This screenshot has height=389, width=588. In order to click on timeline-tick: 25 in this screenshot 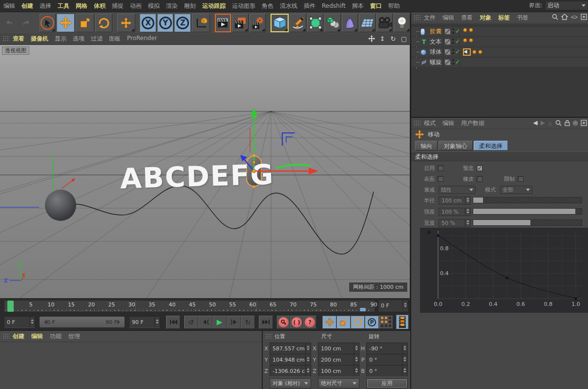, I will do `click(112, 305)`.